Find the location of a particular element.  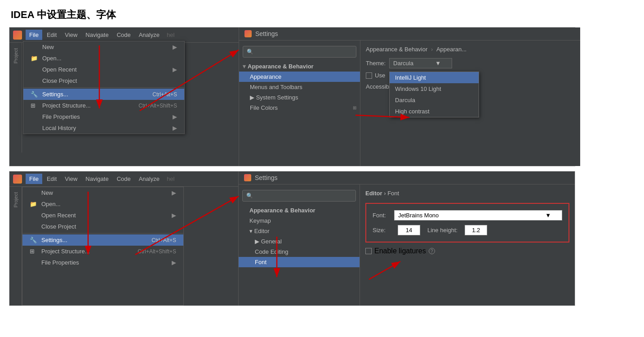

editor-filename-top: hel is located at coordinates (171, 35).